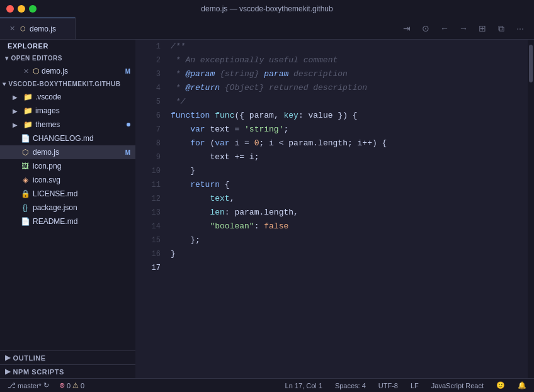 This screenshot has height=392, width=534. I want to click on png-file-icon: 🖼, so click(25, 166).